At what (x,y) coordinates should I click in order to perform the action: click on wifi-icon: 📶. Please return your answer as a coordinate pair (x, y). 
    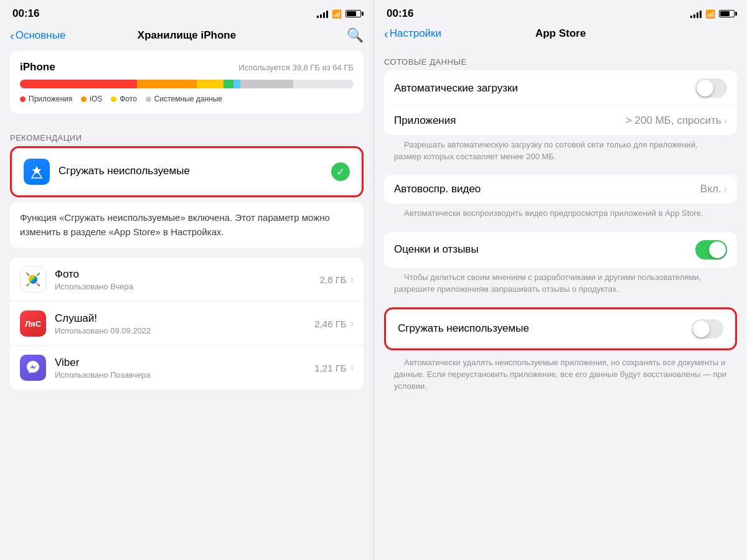
    Looking at the image, I should click on (337, 14).